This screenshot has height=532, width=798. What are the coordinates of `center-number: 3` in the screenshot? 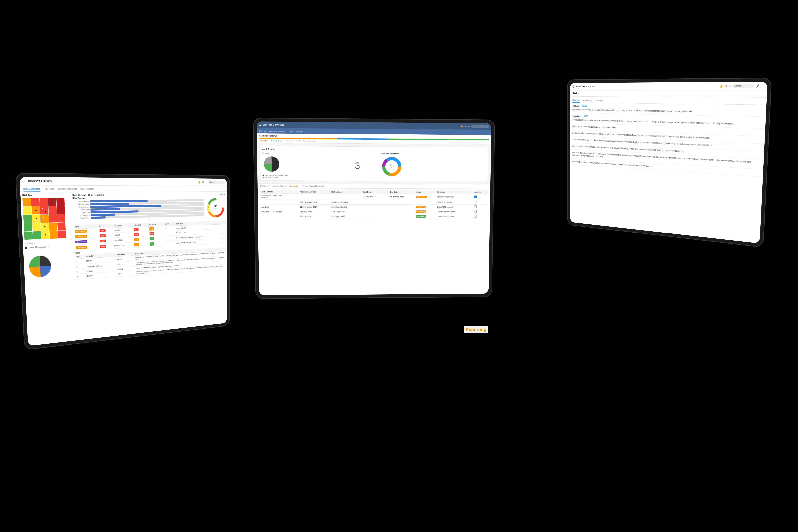 It's located at (357, 166).